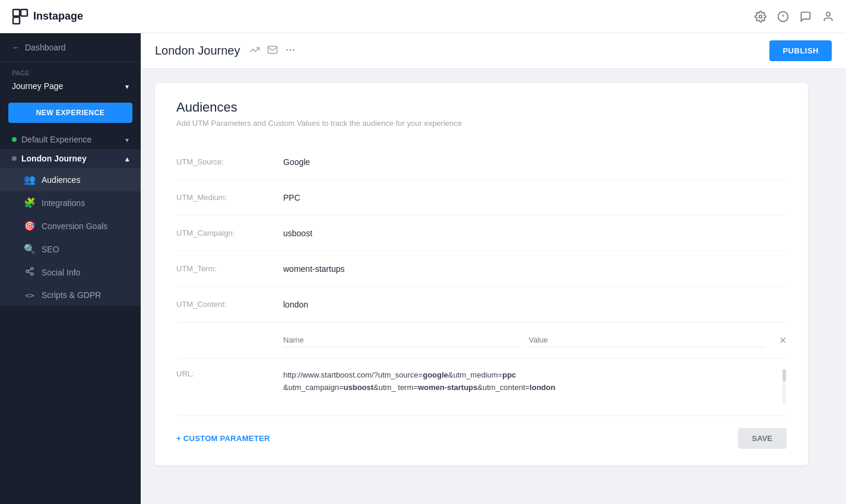 The height and width of the screenshot is (504, 846). What do you see at coordinates (794, 17) in the screenshot?
I see `header-icons` at bounding box center [794, 17].